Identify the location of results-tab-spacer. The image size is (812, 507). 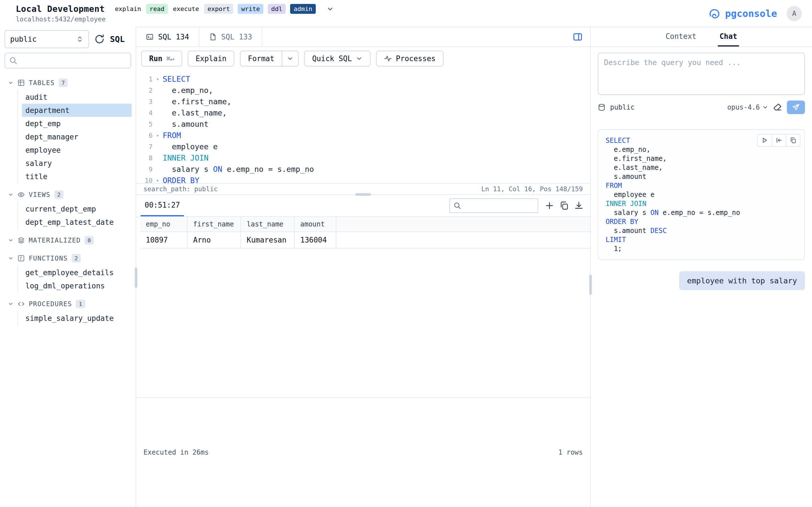
(317, 206).